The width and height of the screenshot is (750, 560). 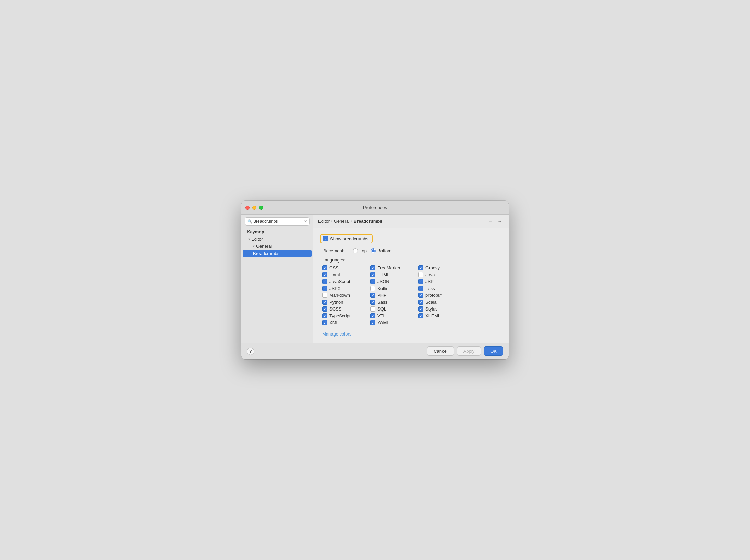 I want to click on lang-checkbox-sql, so click(x=373, y=309).